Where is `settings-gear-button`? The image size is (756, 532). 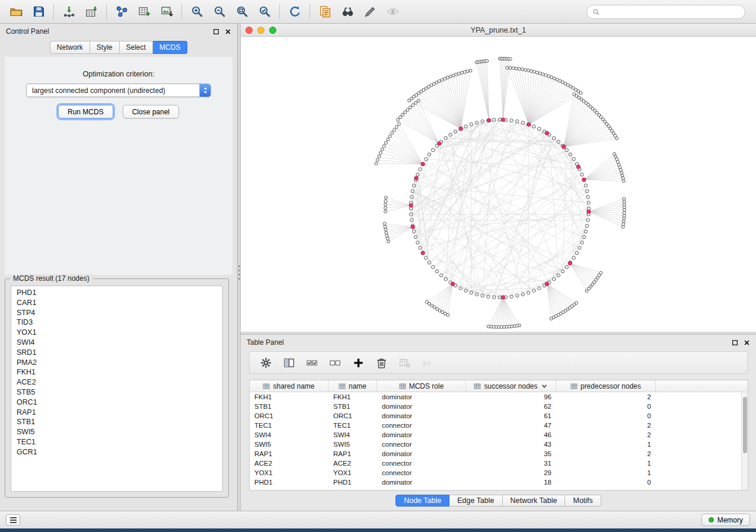
settings-gear-button is located at coordinates (266, 363).